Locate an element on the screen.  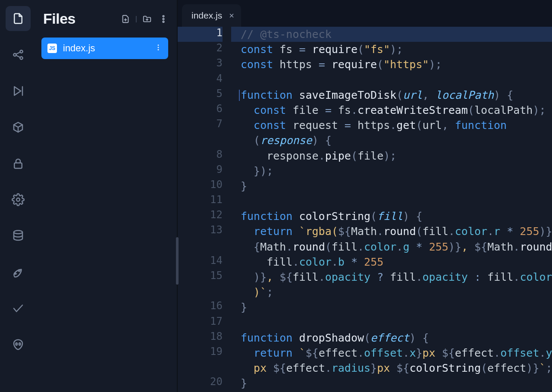
files-header: Files | is located at coordinates (105, 22).